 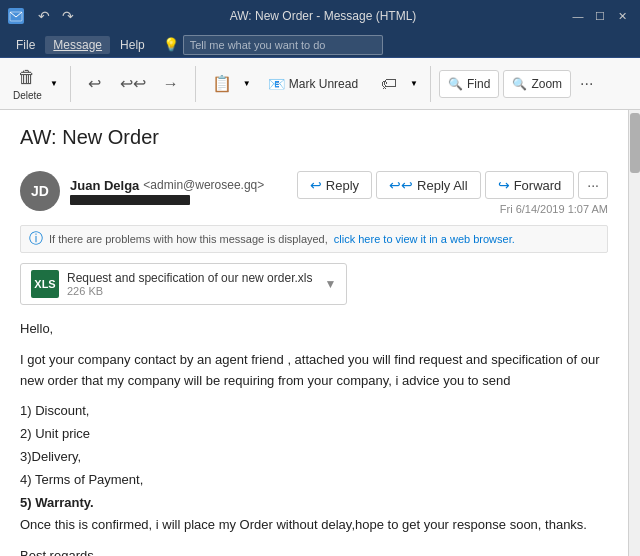 What do you see at coordinates (635, 143) in the screenshot?
I see `scrollbar-thumb` at bounding box center [635, 143].